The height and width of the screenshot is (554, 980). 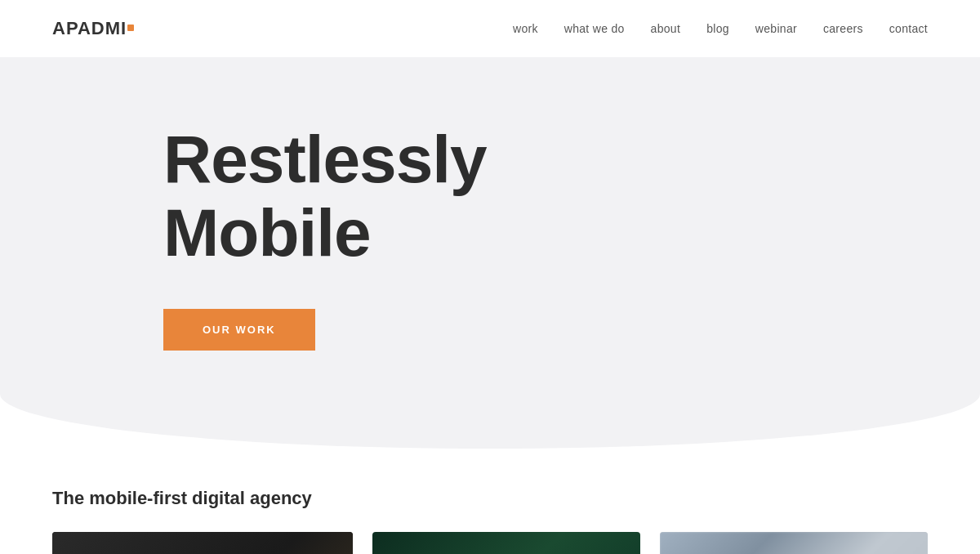 What do you see at coordinates (506, 543) in the screenshot?
I see `card-phones-inner` at bounding box center [506, 543].